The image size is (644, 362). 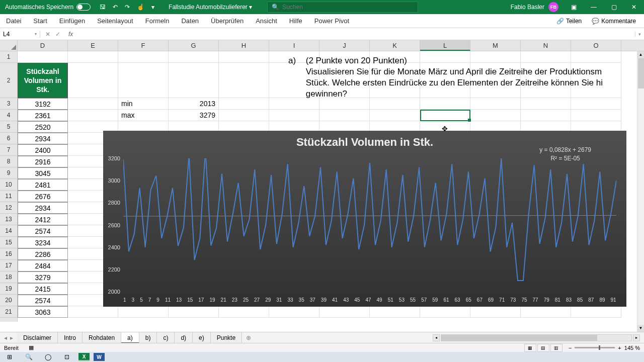 I want to click on cell: max, so click(x=143, y=116).